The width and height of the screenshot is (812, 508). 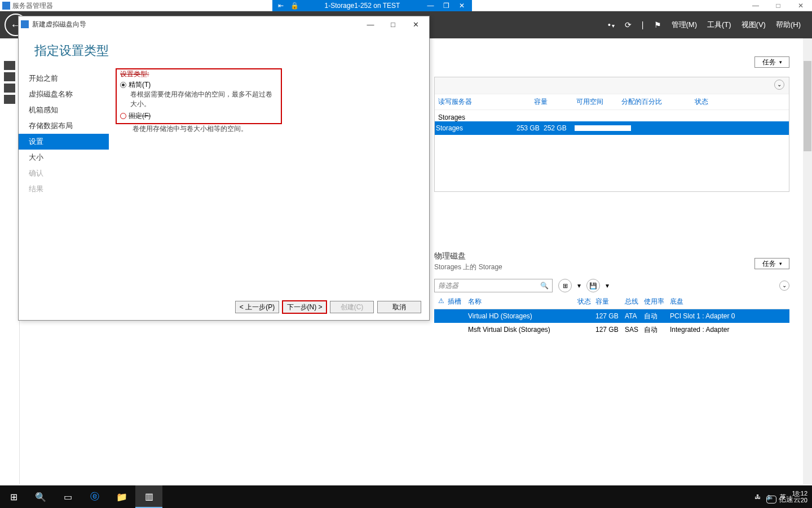 What do you see at coordinates (590, 102) in the screenshot?
I see `col-free: 可用空间` at bounding box center [590, 102].